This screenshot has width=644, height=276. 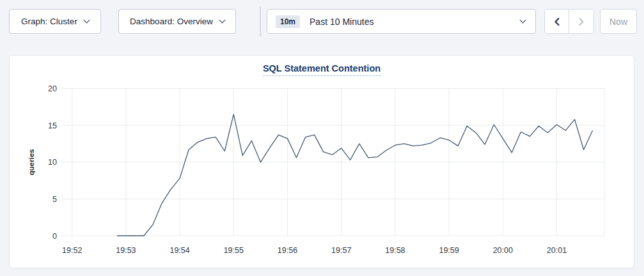 What do you see at coordinates (260, 22) in the screenshot?
I see `toolbar-divider` at bounding box center [260, 22].